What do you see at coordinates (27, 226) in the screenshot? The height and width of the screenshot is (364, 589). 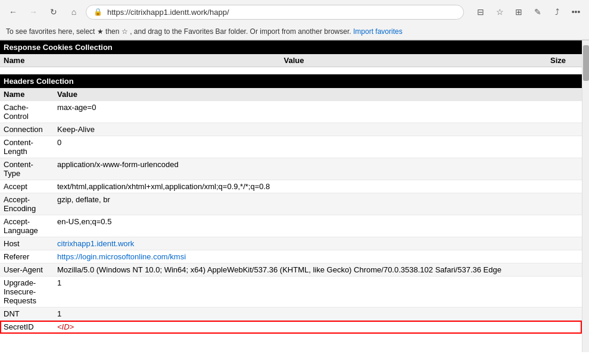 I see `header-name-cell: Accept-Language` at bounding box center [27, 226].